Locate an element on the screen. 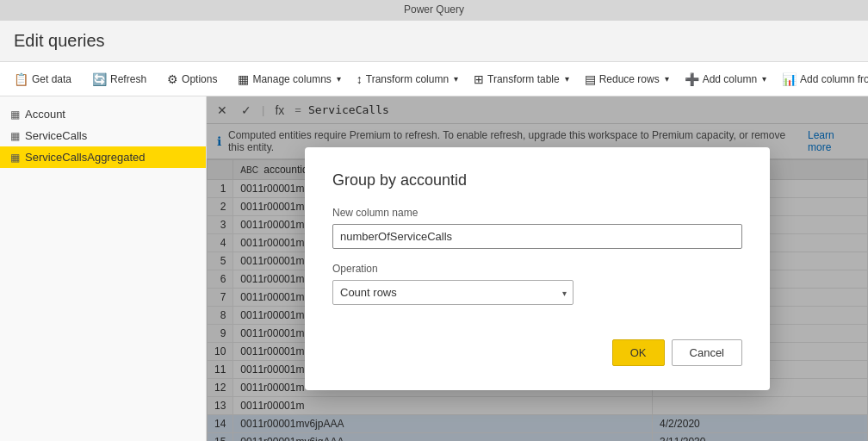 This screenshot has height=441, width=868. cancel-button: Cancel is located at coordinates (707, 353).